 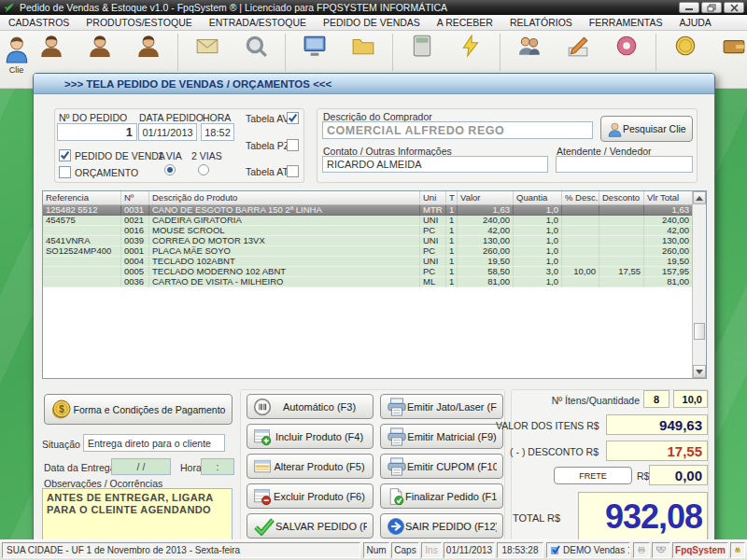 I want to click on emitir-matricial-button: Emitir Matricial (F9), so click(x=442, y=437).